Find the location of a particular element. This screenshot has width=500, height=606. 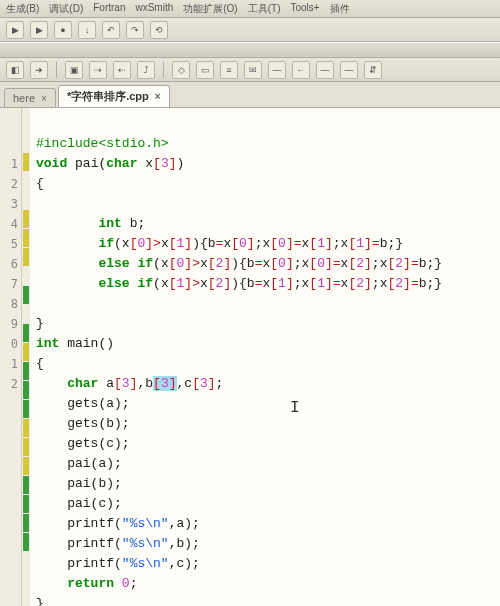

cursor-icon: ▣ is located at coordinates (74, 70).